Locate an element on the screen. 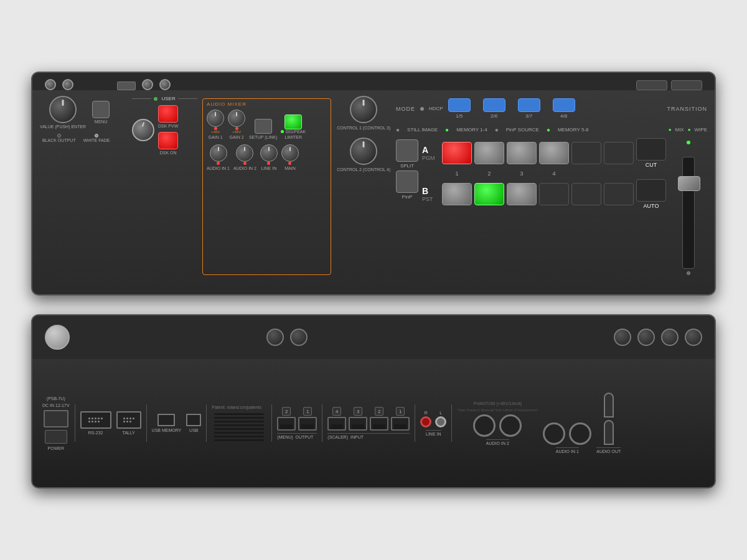  auto-button is located at coordinates (651, 190).